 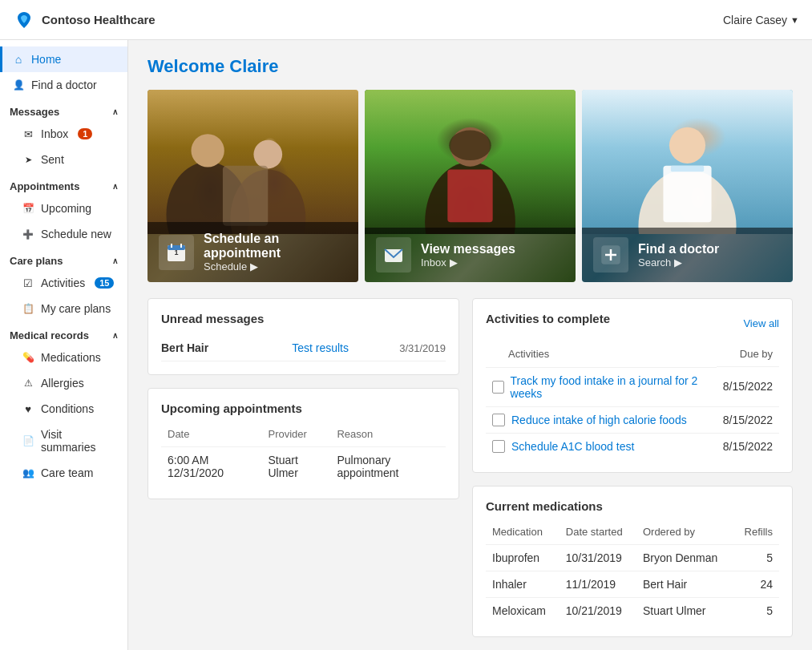 What do you see at coordinates (600, 420) in the screenshot?
I see `activity-link-2: Reduce intake of high calorie foods` at bounding box center [600, 420].